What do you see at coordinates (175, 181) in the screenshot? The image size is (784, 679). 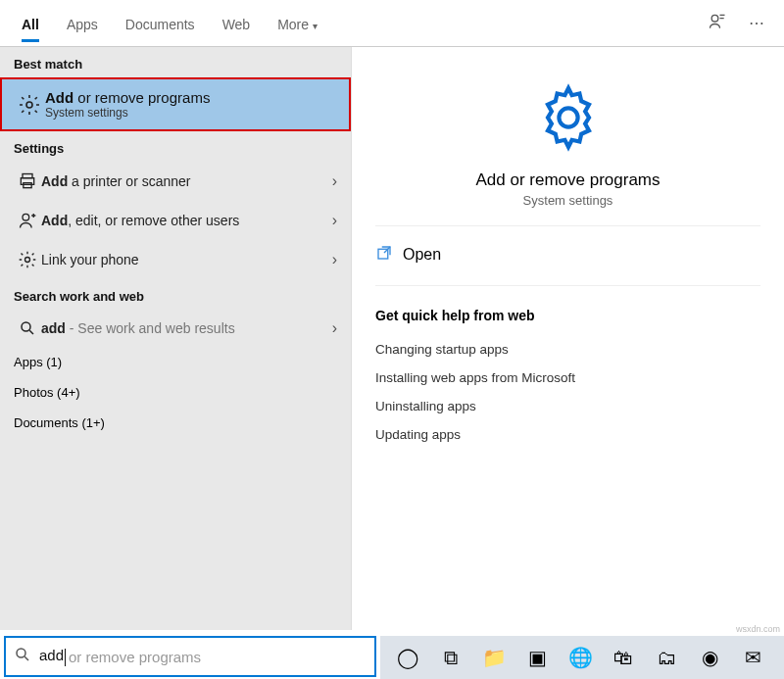 I see `settings-item-add-printer: Add a printer or scanner ›` at bounding box center [175, 181].